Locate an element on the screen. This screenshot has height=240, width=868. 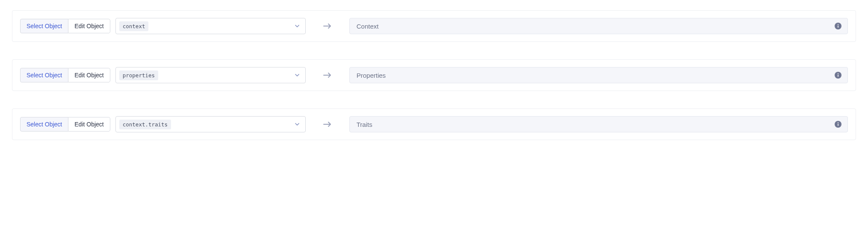
source-value-select: context.traits is located at coordinates (210, 124).